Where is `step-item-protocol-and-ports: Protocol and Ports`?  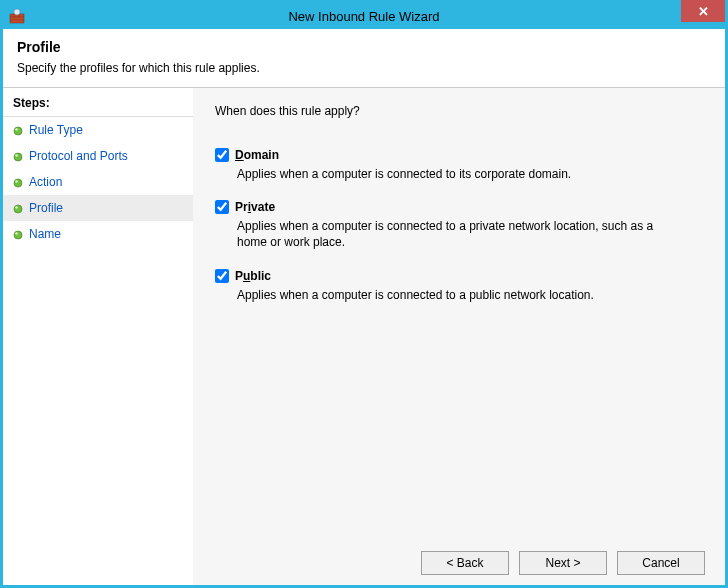
step-item-protocol-and-ports: Protocol and Ports is located at coordinates (98, 156).